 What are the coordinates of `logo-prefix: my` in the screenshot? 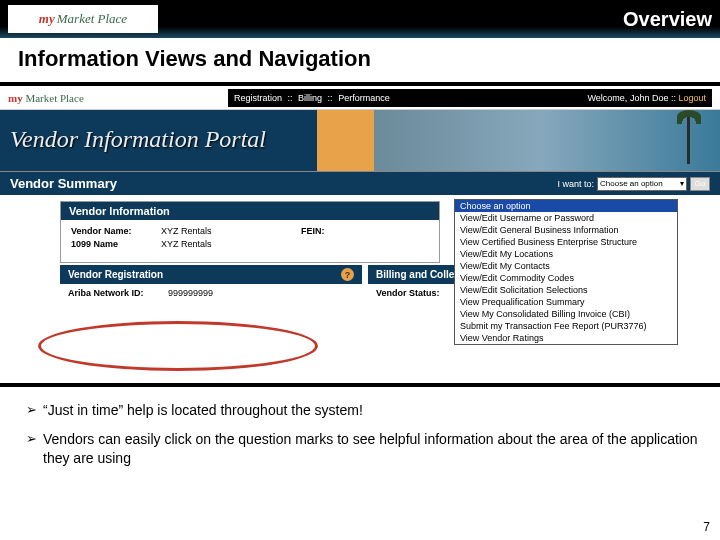 It's located at (47, 19).